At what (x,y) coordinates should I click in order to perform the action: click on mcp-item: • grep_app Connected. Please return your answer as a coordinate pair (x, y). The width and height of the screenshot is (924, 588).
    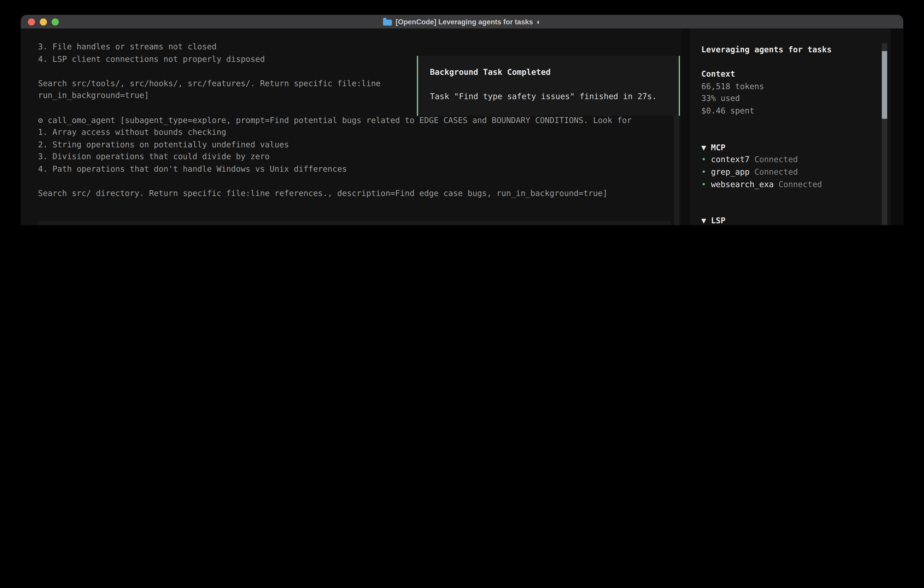
    Looking at the image, I should click on (796, 172).